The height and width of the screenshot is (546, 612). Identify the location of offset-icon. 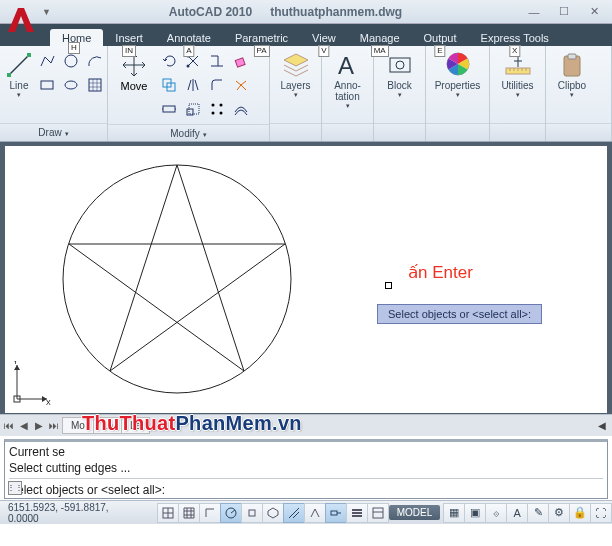
(241, 109).